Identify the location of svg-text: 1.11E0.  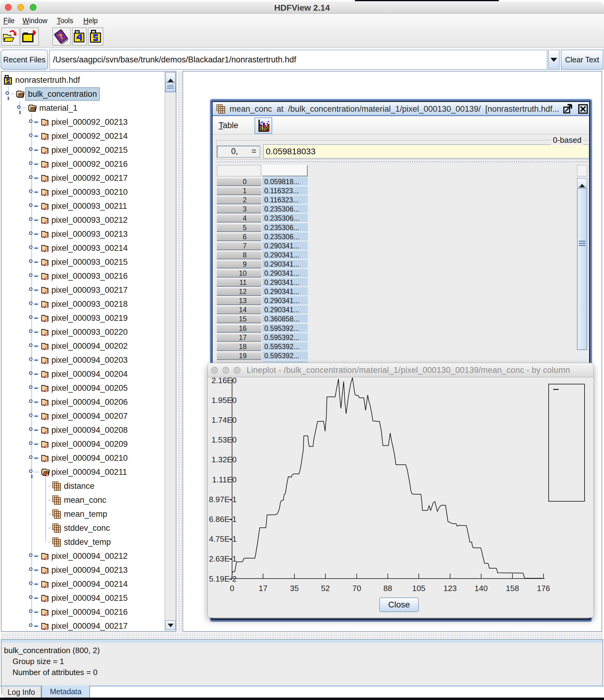
(225, 480).